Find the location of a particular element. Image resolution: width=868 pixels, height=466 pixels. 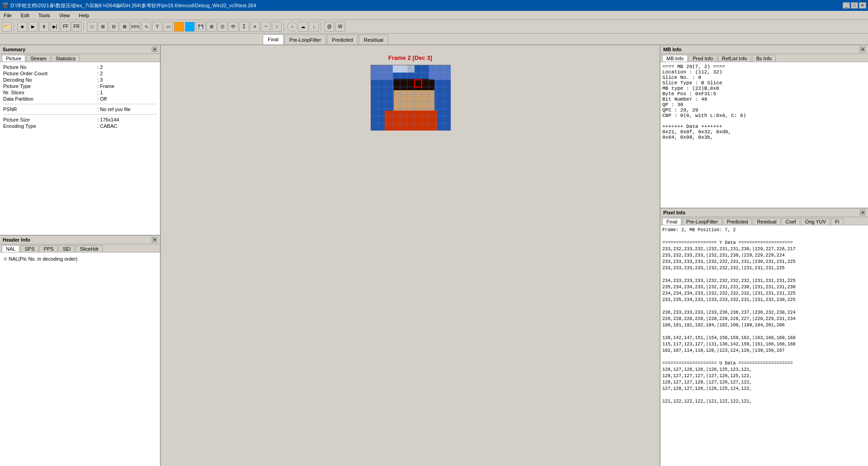

table-row: Nr. Slices : 1 is located at coordinates (80, 92).